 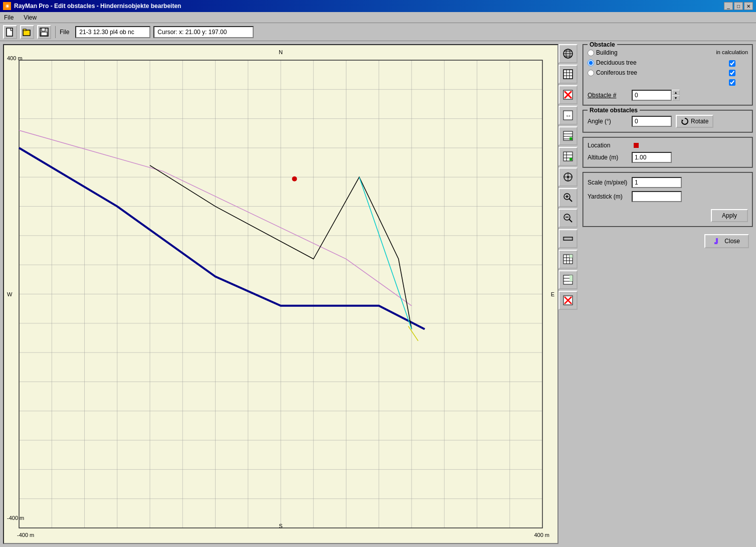 I want to click on crosshair-button, so click(x=568, y=177).